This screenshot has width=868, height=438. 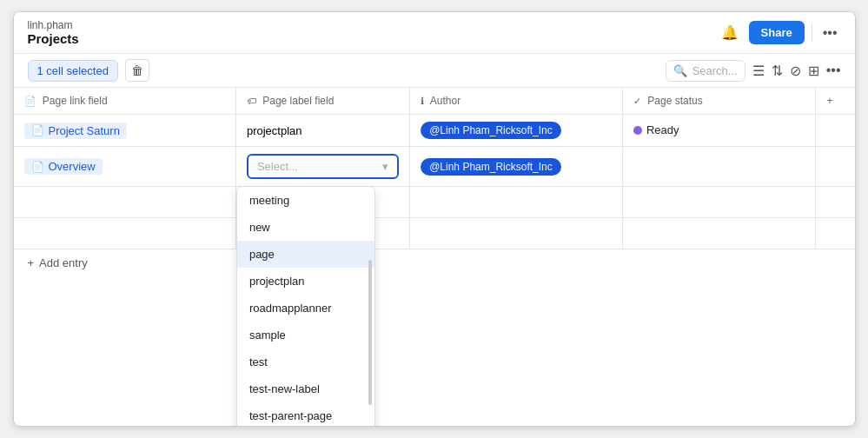 What do you see at coordinates (54, 25) in the screenshot?
I see `header-user: linh.pham` at bounding box center [54, 25].